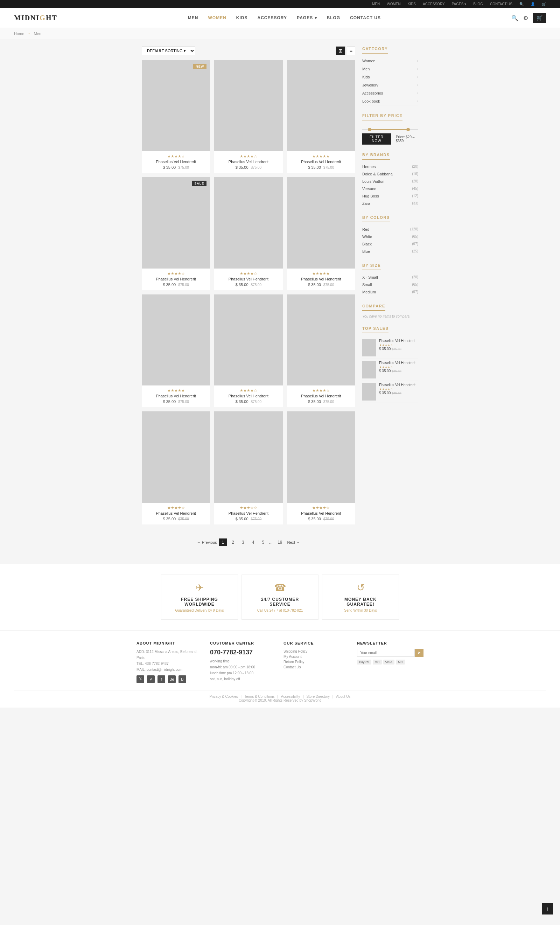 This screenshot has width=560, height=925. Describe the element at coordinates (390, 196) in the screenshot. I see `brand-item: Hug Boss(12)` at that location.